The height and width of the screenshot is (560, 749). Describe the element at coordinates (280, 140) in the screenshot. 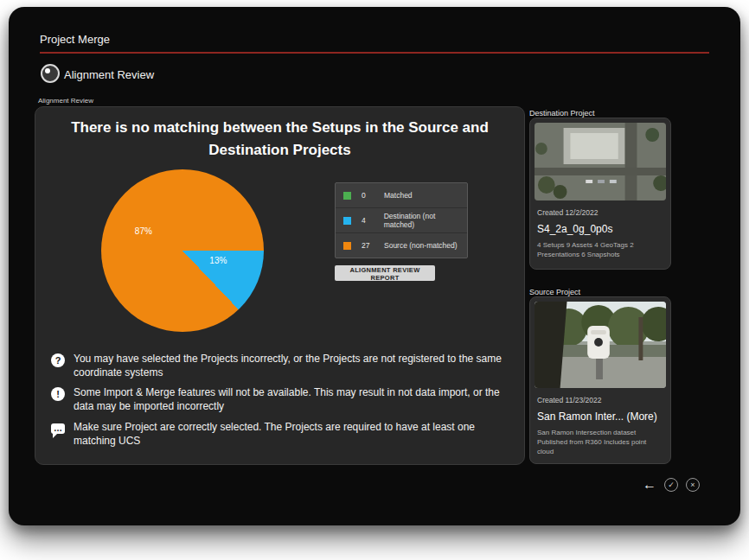

I see `panel-heading: There is no matching between the Setups …` at that location.